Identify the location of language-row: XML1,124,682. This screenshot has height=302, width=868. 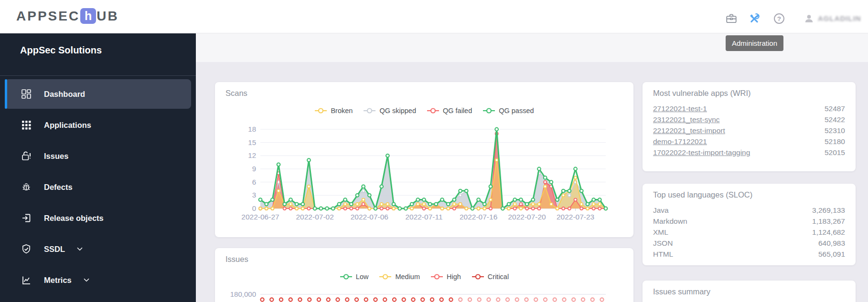
(749, 232).